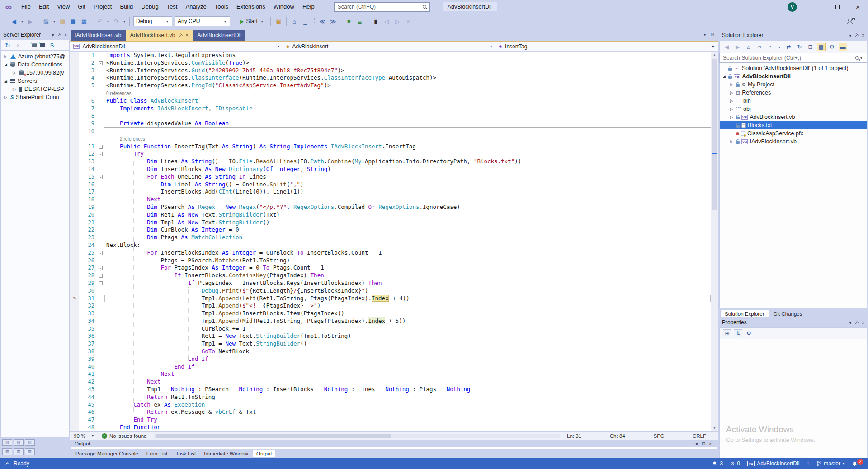 Image resolution: width=868 pixels, height=469 pixels. I want to click on code-line: 35 CurBlock += 1, so click(391, 329).